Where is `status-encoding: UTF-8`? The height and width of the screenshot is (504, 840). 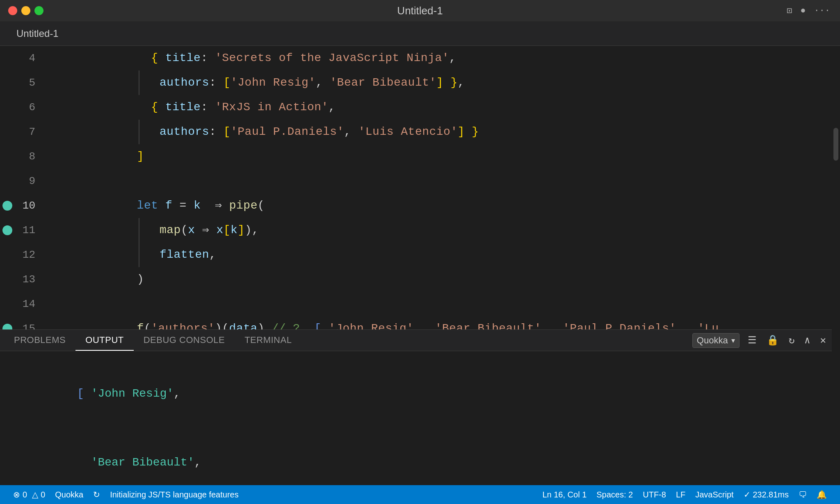
status-encoding: UTF-8 is located at coordinates (655, 495).